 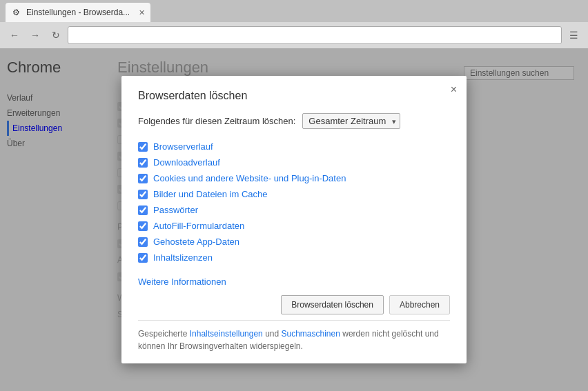 I want to click on reload-button: ↻, so click(x=56, y=35).